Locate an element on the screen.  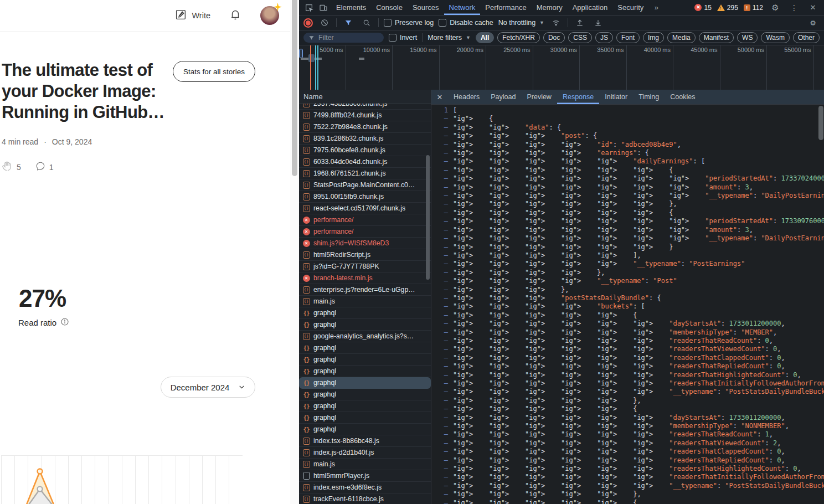
filter-pill-other: Other is located at coordinates (806, 38).